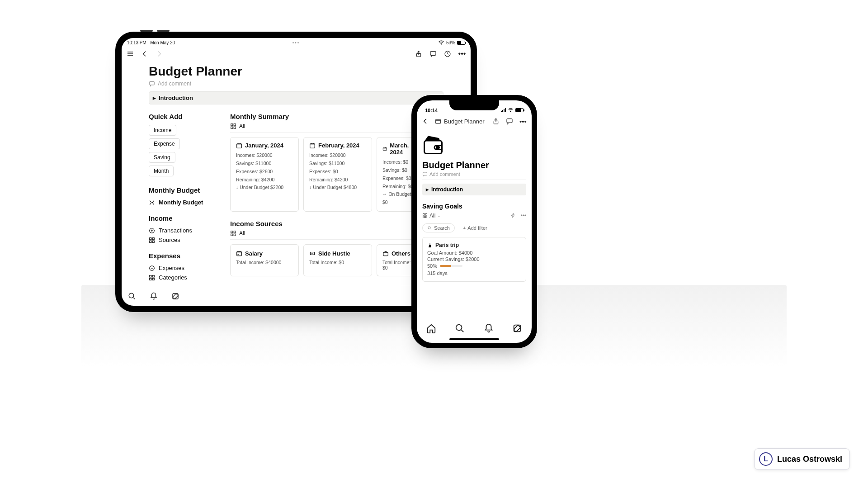 Image resolution: width=868 pixels, height=488 pixels. What do you see at coordinates (448, 54) in the screenshot?
I see `clock-icon` at bounding box center [448, 54].